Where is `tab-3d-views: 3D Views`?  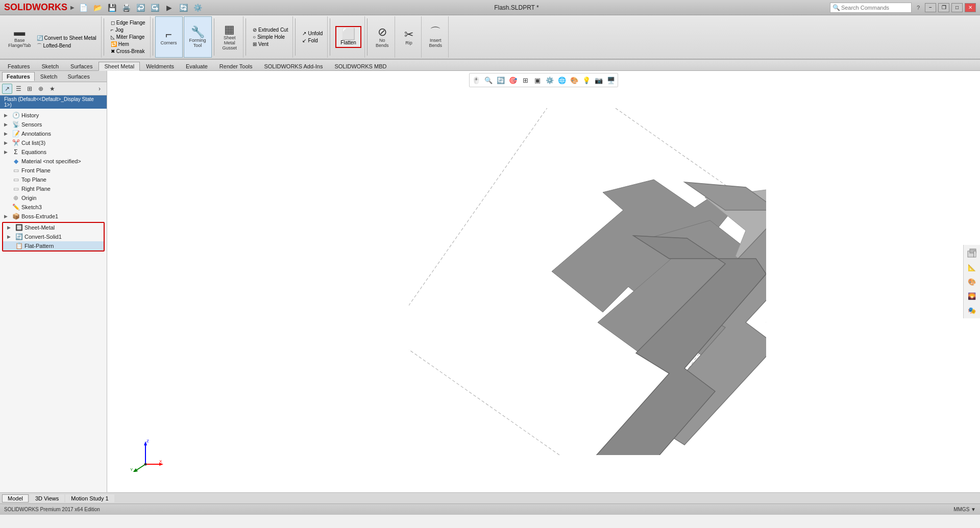 tab-3d-views: 3D Views is located at coordinates (47, 498).